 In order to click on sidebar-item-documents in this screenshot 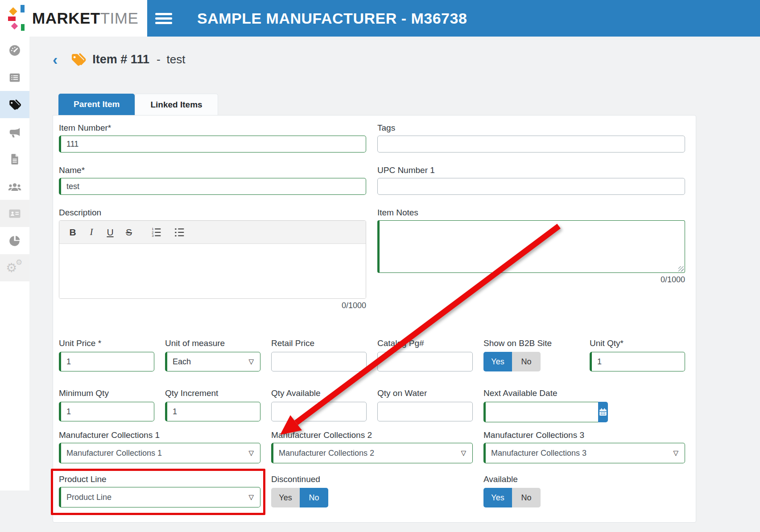, I will do `click(15, 159)`.